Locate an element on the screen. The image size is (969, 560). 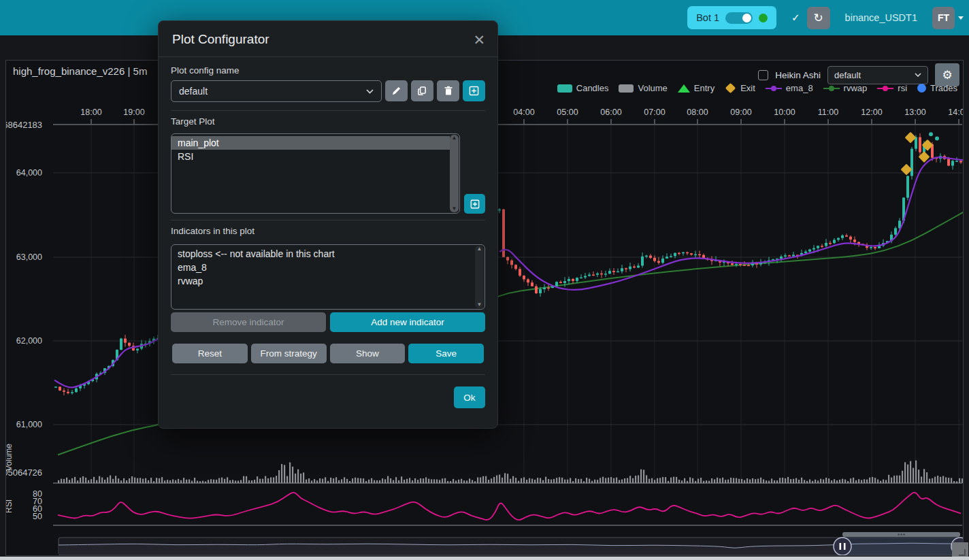
rvwap-line-icon is located at coordinates (832, 88).